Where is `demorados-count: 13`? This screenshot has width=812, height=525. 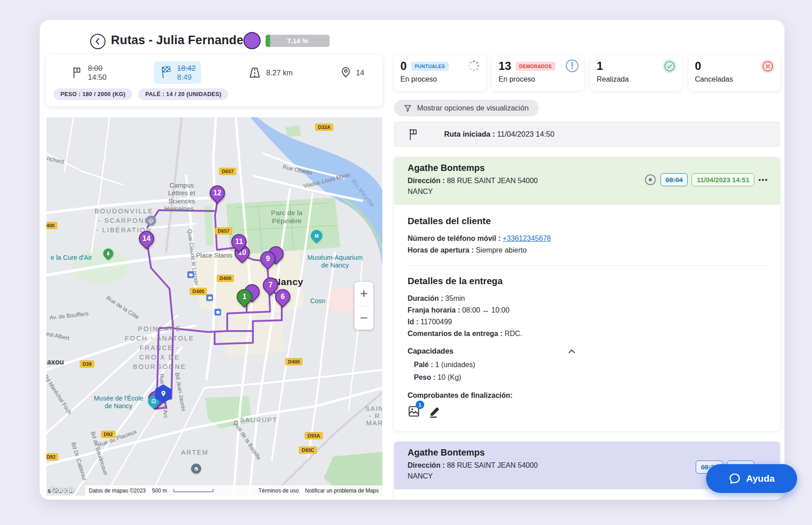
demorados-count: 13 is located at coordinates (505, 66).